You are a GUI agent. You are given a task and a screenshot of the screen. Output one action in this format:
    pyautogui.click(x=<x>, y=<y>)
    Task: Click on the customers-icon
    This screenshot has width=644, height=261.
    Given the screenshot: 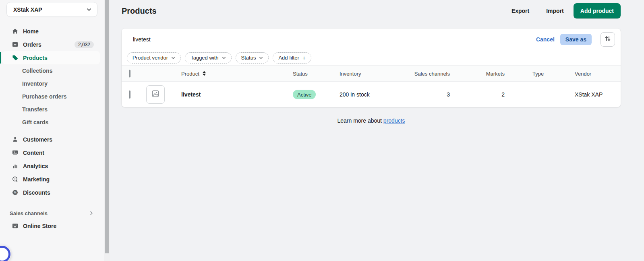 What is the action you would take?
    pyautogui.click(x=15, y=139)
    